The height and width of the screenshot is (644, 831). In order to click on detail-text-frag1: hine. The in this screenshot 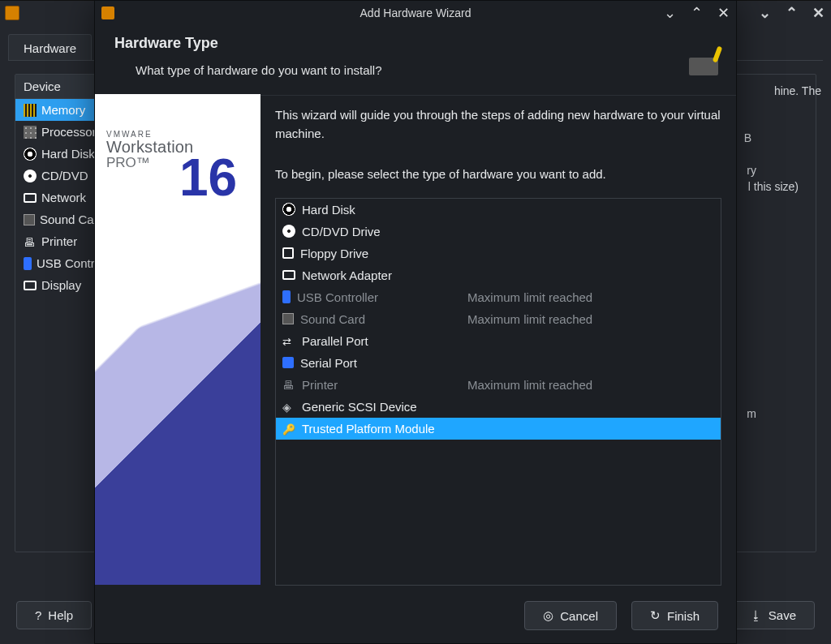, I will do `click(798, 92)`.